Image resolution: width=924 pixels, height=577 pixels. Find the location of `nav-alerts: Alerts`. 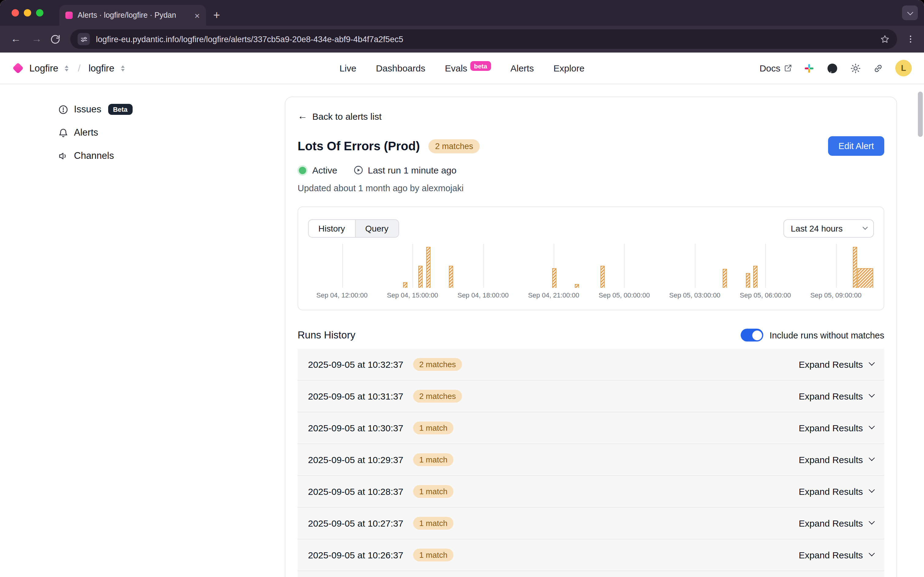

nav-alerts: Alerts is located at coordinates (522, 68).